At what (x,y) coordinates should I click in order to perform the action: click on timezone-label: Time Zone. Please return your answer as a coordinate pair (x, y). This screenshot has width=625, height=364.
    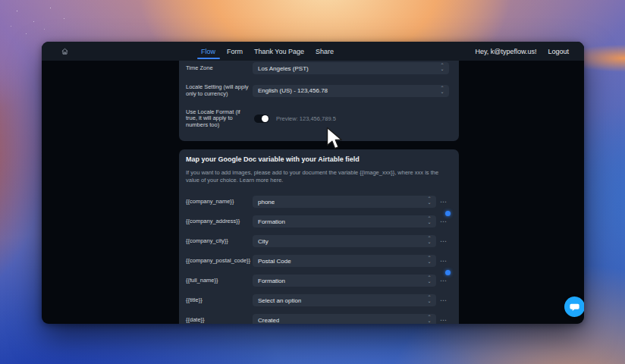
    Looking at the image, I should click on (219, 68).